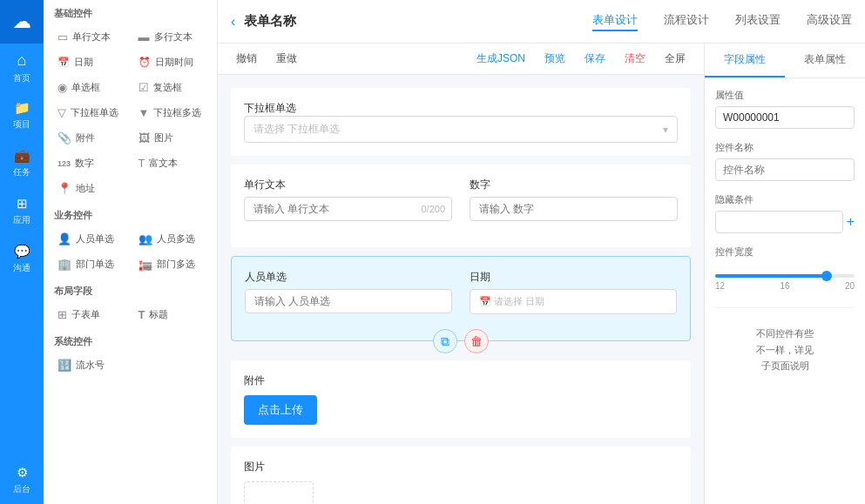  Describe the element at coordinates (23, 108) in the screenshot. I see `project-icon: 📁` at that location.